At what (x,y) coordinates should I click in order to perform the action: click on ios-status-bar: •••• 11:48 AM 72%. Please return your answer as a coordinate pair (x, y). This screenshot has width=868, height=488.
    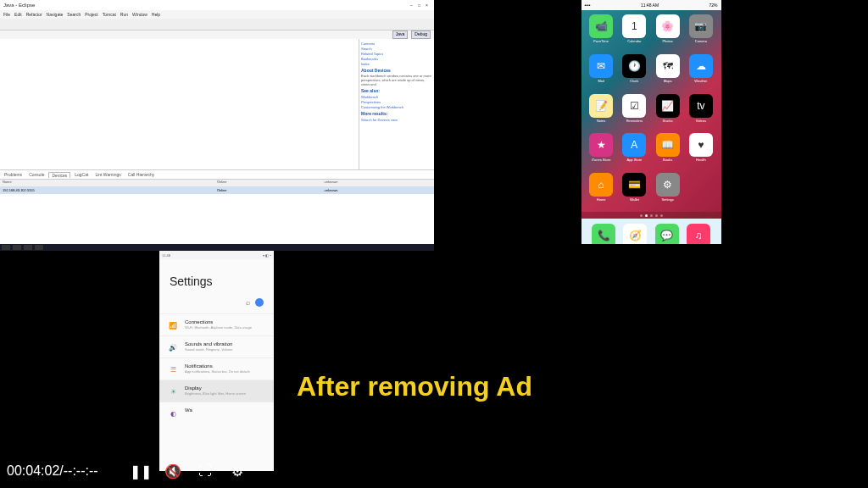
    Looking at the image, I should click on (651, 5).